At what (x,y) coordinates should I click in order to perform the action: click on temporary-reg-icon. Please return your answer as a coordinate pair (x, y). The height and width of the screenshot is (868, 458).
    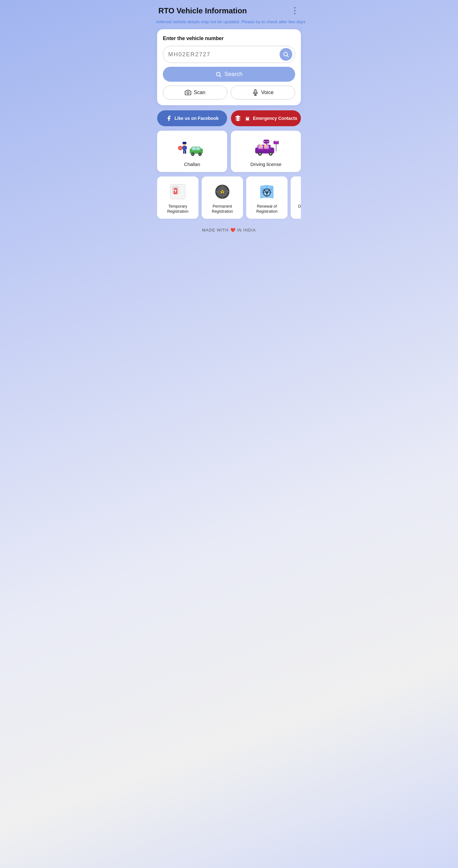
    Looking at the image, I should click on (178, 192).